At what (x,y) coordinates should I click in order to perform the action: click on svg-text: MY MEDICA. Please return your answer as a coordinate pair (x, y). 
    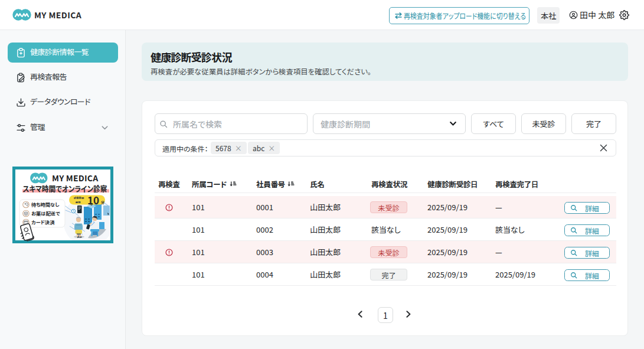
    Looking at the image, I should click on (76, 178).